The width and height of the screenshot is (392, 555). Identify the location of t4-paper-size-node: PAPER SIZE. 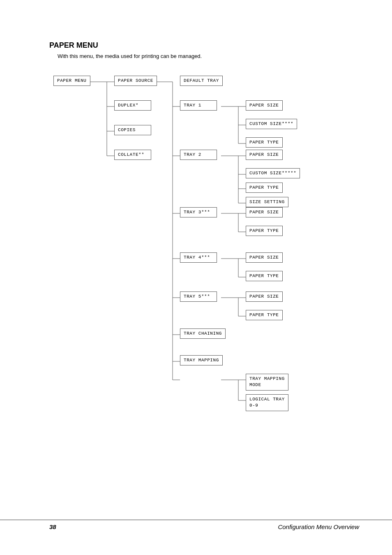
(264, 257).